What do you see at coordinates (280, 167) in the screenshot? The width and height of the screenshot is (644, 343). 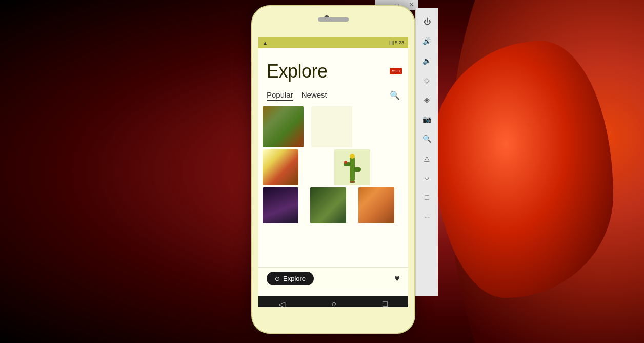 I see `photo-flower` at bounding box center [280, 167].